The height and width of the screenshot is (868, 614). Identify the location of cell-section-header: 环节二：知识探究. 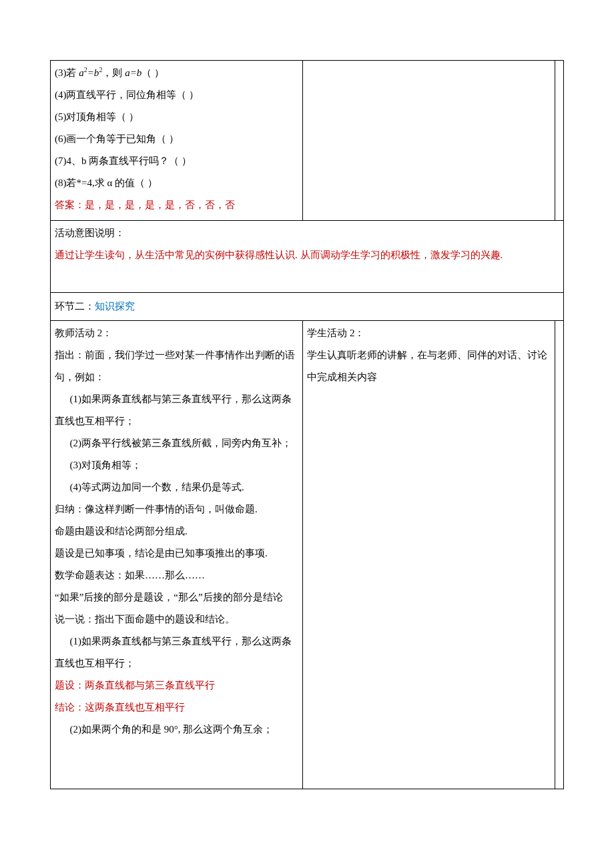
(307, 307).